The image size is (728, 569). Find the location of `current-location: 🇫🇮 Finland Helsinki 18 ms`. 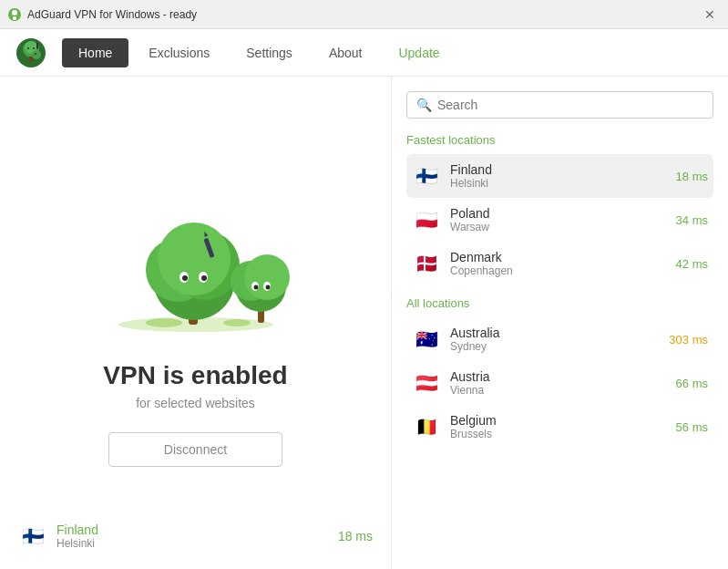

current-location: 🇫🇮 Finland Helsinki 18 ms is located at coordinates (195, 536).